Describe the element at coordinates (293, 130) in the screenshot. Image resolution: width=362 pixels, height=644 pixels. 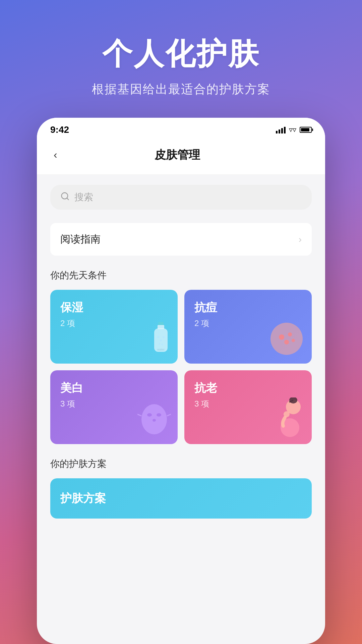
I see `wifi-icon: ▿▿` at that location.